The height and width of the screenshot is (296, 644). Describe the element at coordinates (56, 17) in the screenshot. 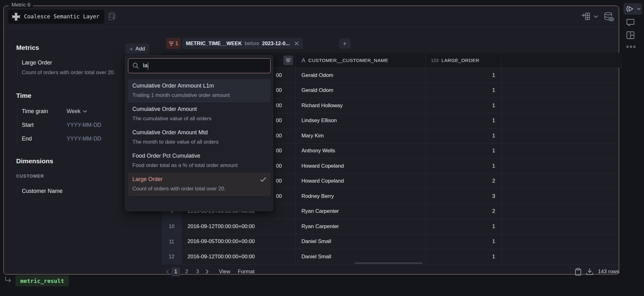

I see `semantic-layer-source-button: Coalesce Semantic Layer` at that location.